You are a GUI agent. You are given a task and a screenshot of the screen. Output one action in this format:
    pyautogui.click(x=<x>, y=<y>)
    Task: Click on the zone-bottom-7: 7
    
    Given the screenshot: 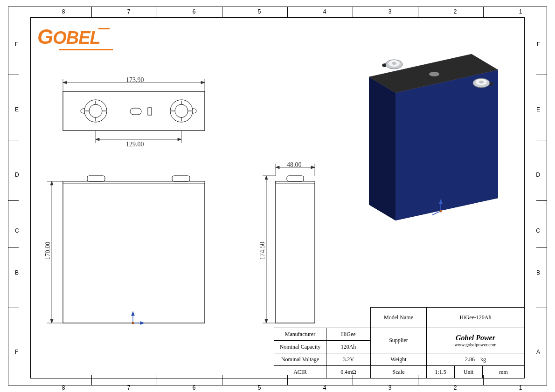 What is the action you would take?
    pyautogui.click(x=129, y=388)
    